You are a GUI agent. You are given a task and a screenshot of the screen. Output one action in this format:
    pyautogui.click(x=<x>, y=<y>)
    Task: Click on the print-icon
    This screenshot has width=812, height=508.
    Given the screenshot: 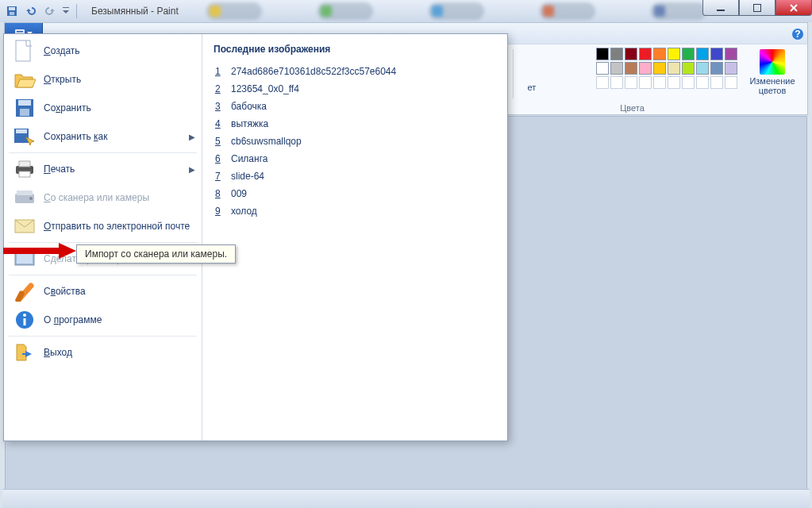 What is the action you would take?
    pyautogui.click(x=25, y=169)
    